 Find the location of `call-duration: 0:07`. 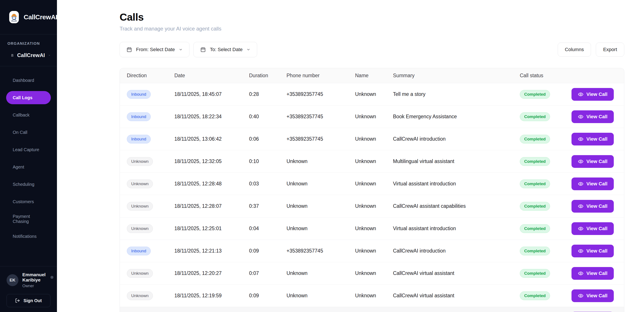

call-duration: 0:07 is located at coordinates (268, 273).